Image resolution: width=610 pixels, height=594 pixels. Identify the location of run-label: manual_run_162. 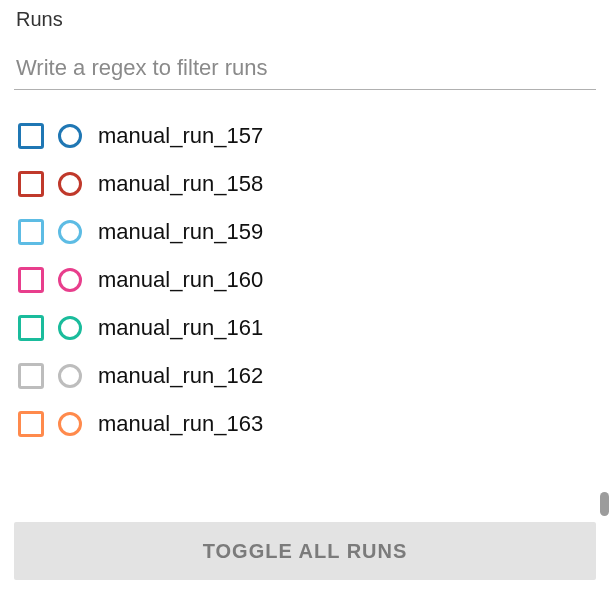
(180, 376).